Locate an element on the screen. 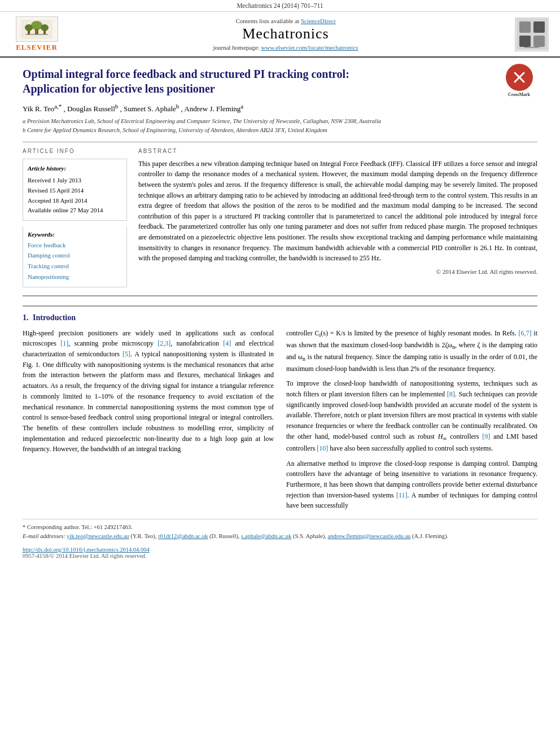  keyword-4: Nanopositioning is located at coordinates (75, 277).